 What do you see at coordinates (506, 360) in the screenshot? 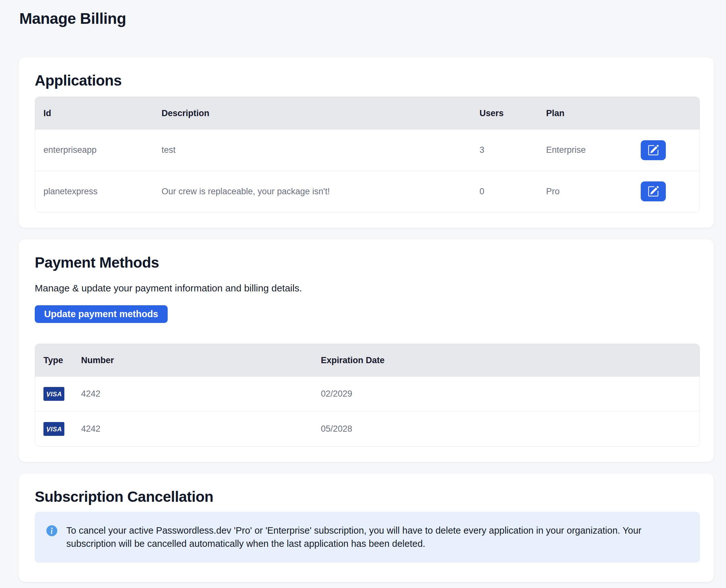
I see `column-header-expiration-date: Expiration Date` at bounding box center [506, 360].